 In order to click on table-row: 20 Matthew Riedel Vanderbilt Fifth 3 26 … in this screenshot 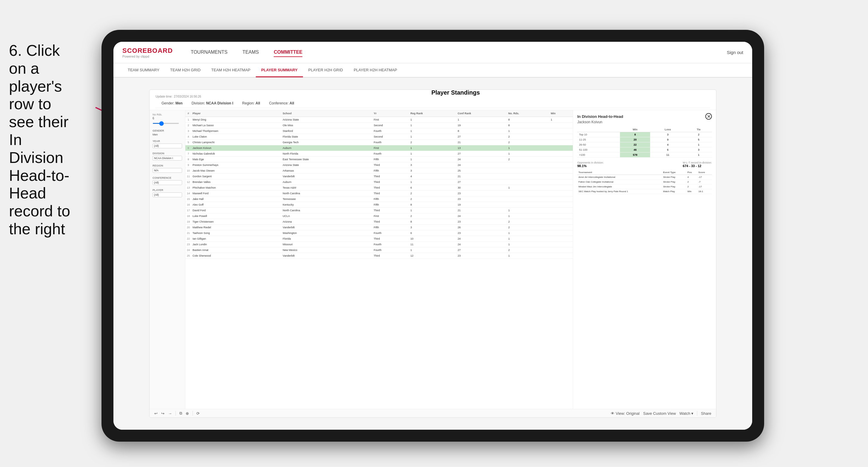, I will do `click(379, 228)`.